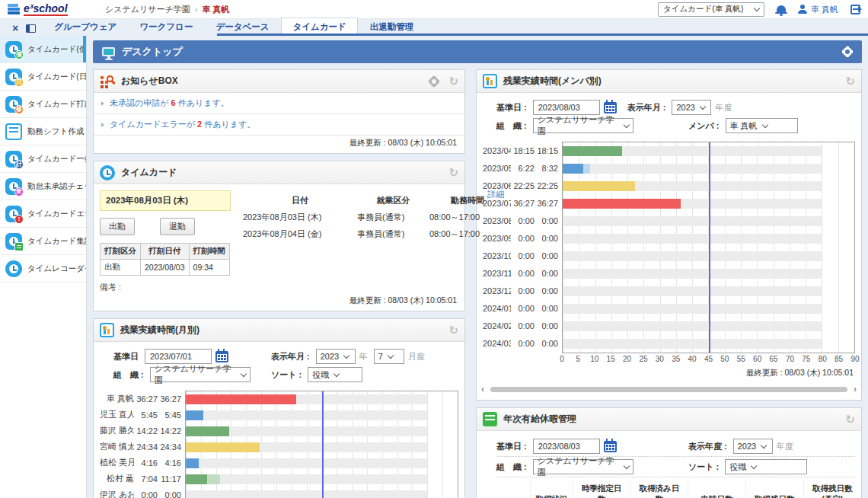  Describe the element at coordinates (781, 9) in the screenshot. I see `notification-bell-icon` at that location.